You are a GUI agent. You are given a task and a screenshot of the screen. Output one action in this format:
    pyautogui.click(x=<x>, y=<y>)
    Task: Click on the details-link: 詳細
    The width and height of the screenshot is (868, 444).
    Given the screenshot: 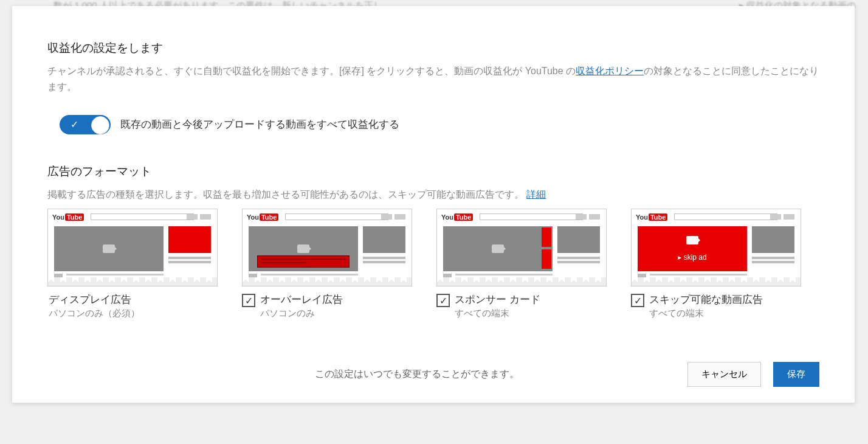 What is the action you would take?
    pyautogui.click(x=536, y=195)
    